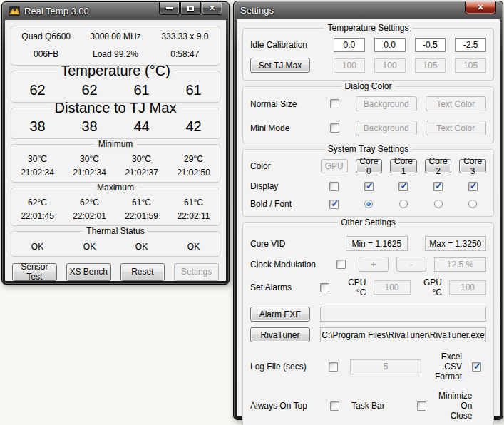  Describe the element at coordinates (90, 127) in the screenshot. I see `core1-distance: 38` at that location.